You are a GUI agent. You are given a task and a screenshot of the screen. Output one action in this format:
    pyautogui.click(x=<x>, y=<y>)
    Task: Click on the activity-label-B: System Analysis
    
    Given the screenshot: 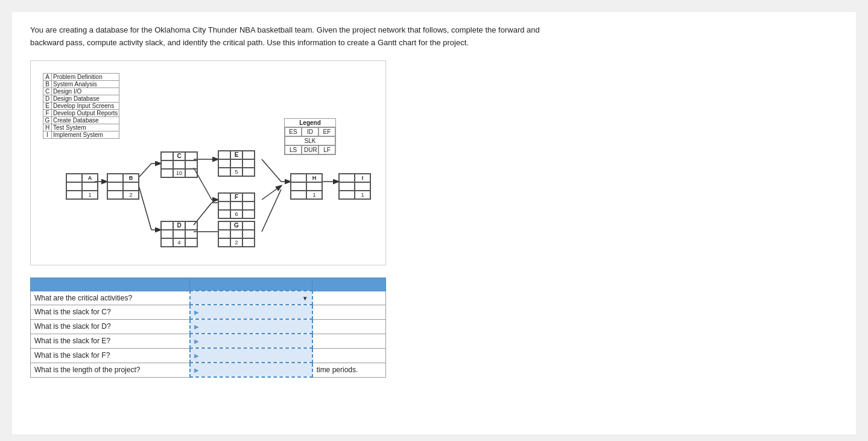 What is the action you would take?
    pyautogui.click(x=86, y=84)
    